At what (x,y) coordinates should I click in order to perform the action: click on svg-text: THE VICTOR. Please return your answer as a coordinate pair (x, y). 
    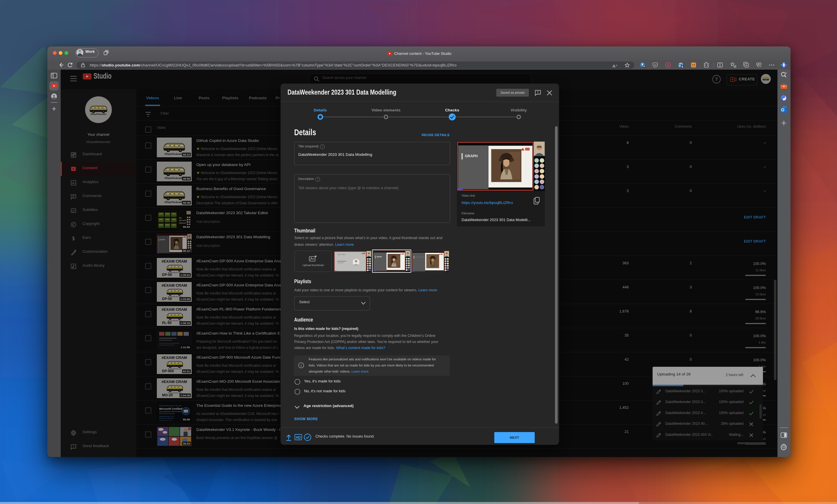
    Looking at the image, I should click on (420, 257).